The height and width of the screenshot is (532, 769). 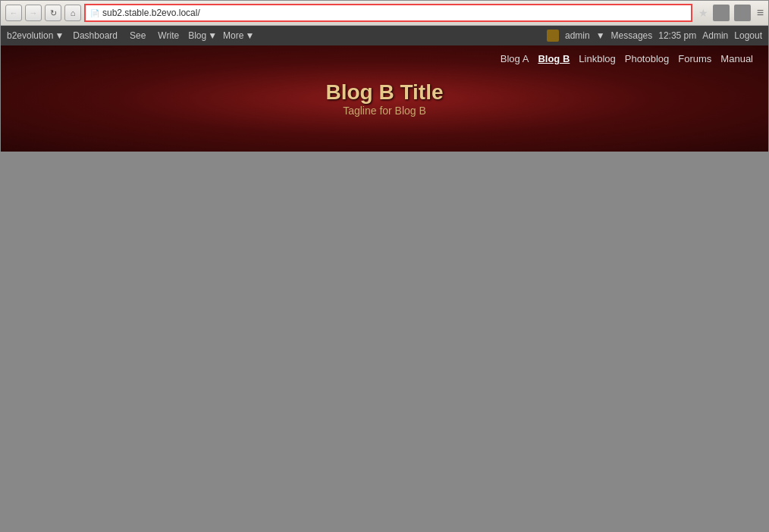 What do you see at coordinates (14, 13) in the screenshot?
I see `back-button: ←` at bounding box center [14, 13].